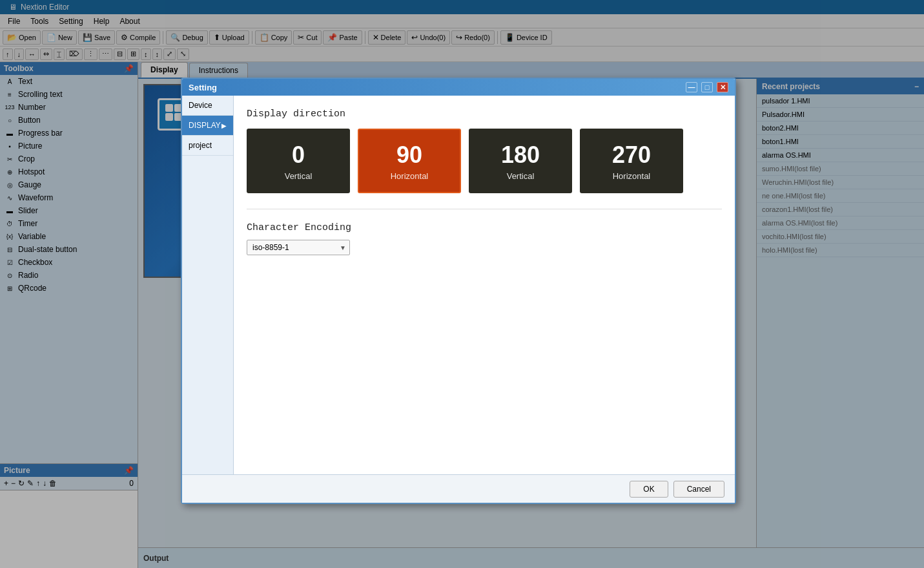 This screenshot has width=924, height=568. I want to click on modal-nav-project: project, so click(208, 146).